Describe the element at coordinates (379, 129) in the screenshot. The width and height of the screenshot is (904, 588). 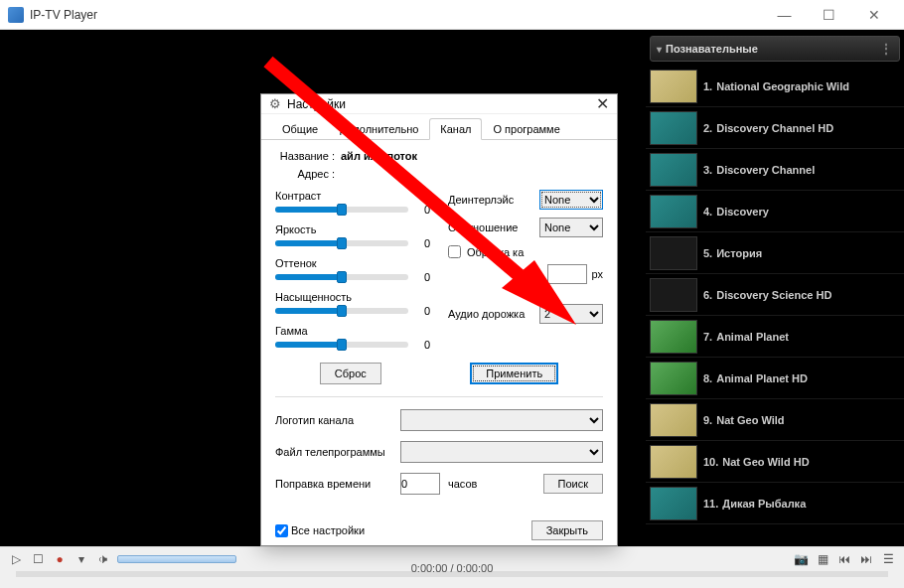
I see `tab-extra: Дополнительно` at that location.